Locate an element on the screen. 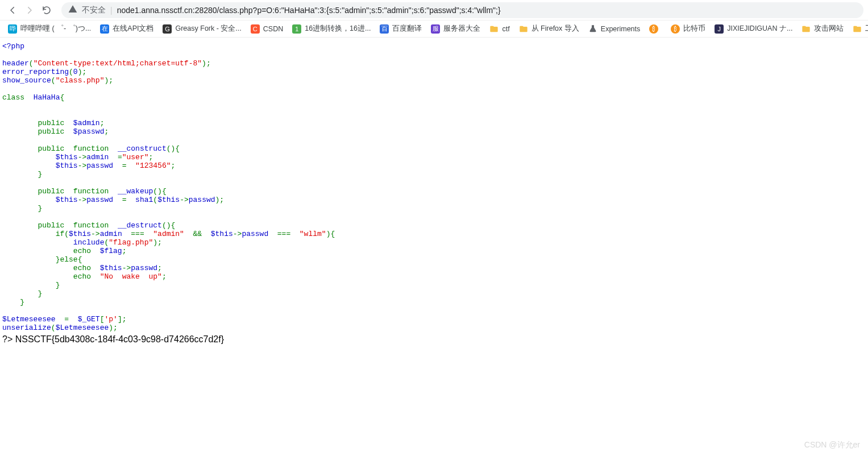  address-bar: 不安全 | node1.anna.nssctf.cn:28280/class.p… is located at coordinates (463, 10).